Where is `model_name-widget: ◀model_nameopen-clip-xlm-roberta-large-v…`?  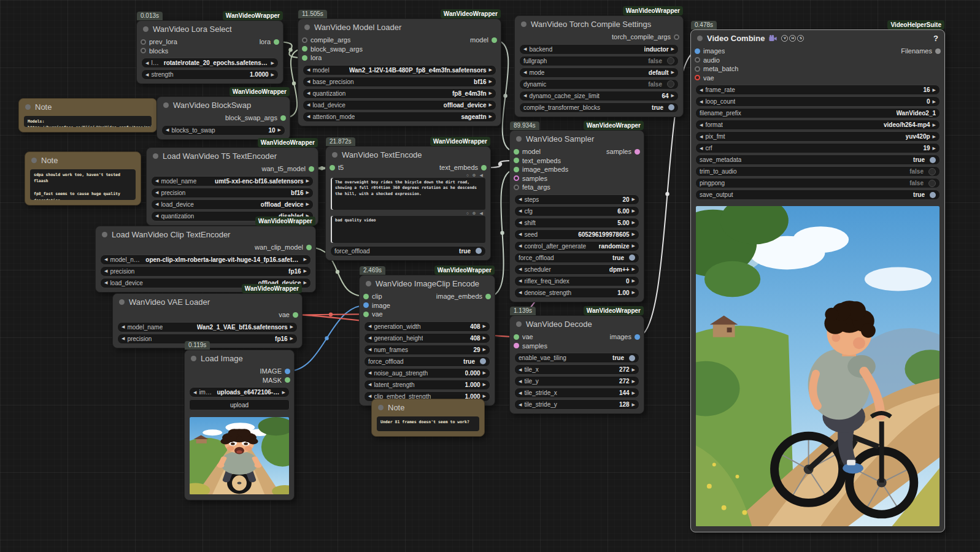 model_name-widget: ◀model_nameopen-clip-xlm-roberta-large-v… is located at coordinates (206, 260).